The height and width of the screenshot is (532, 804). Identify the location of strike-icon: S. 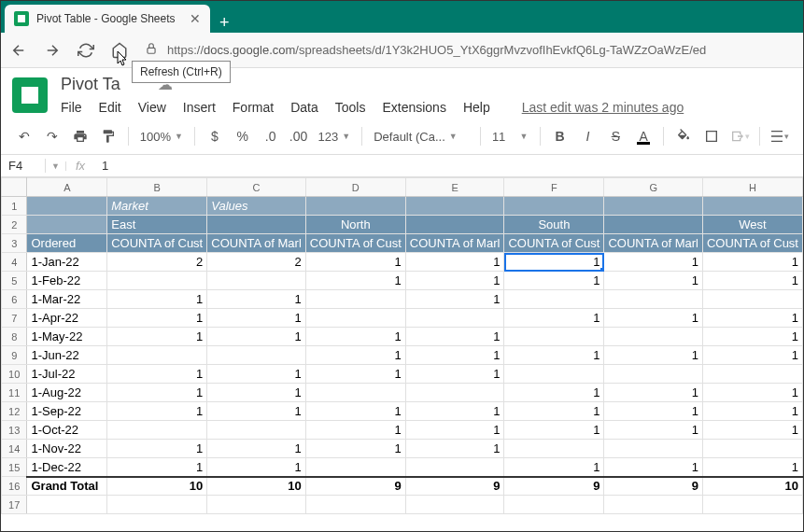
(615, 136).